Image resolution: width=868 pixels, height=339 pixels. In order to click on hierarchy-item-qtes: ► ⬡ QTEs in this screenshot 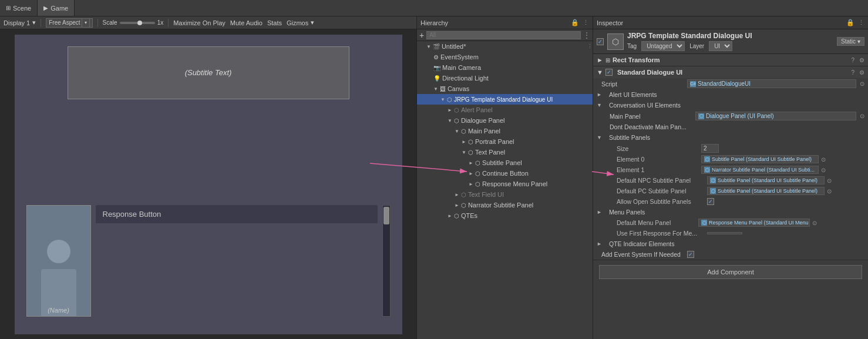, I will do `click(505, 216)`.